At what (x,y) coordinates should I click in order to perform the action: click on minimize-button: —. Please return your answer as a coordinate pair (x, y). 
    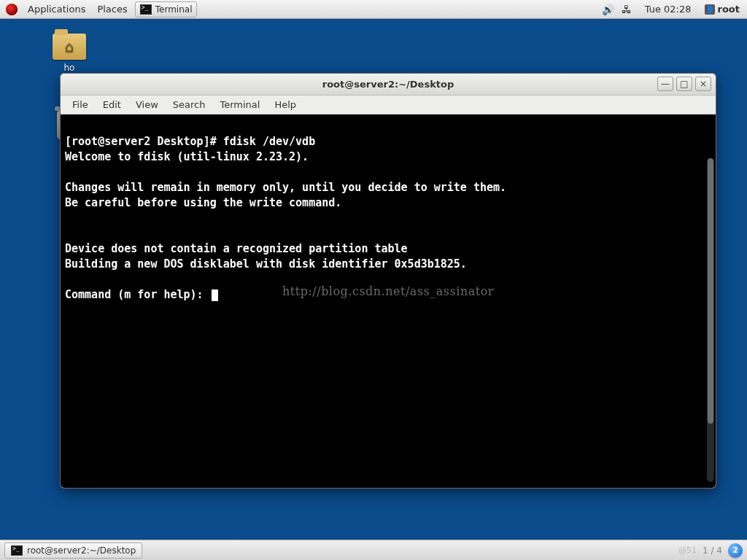
    Looking at the image, I should click on (665, 84).